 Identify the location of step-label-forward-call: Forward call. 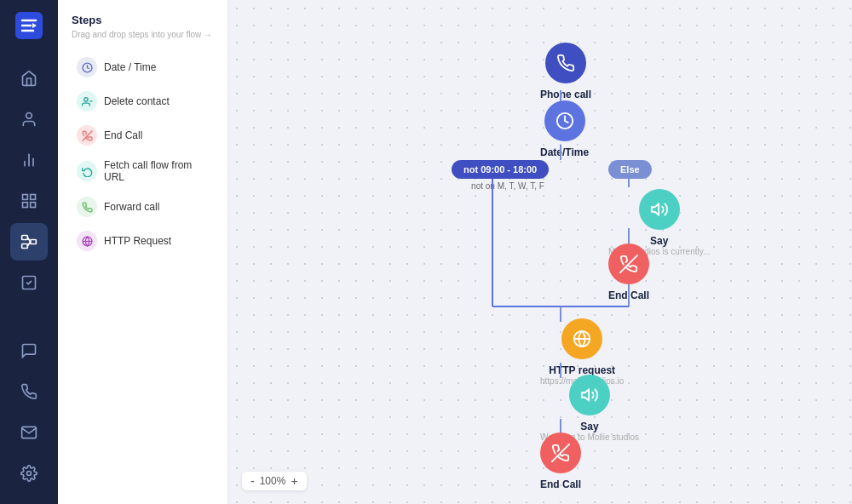
(131, 207).